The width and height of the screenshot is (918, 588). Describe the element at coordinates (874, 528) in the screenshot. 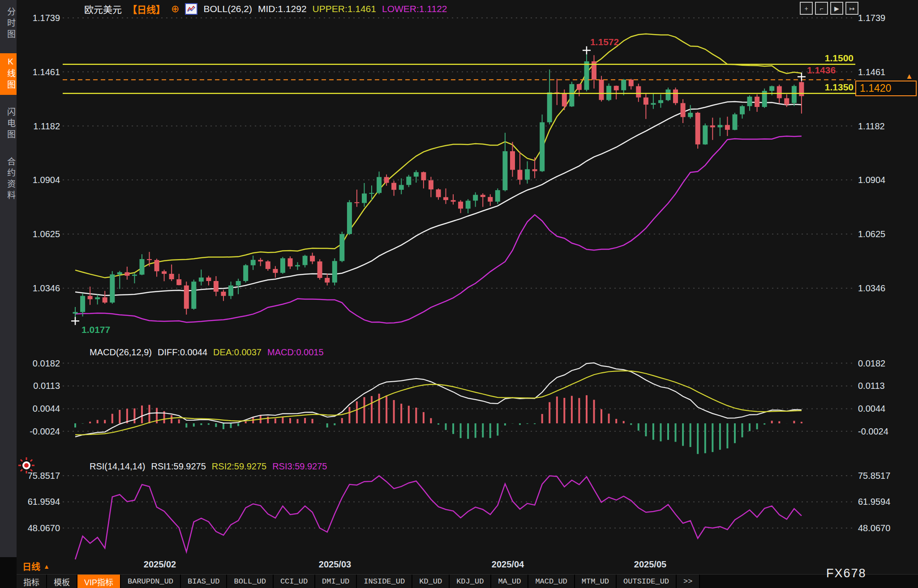

I see `rsi-y-tick-right-48.0670: 48.0670` at that location.